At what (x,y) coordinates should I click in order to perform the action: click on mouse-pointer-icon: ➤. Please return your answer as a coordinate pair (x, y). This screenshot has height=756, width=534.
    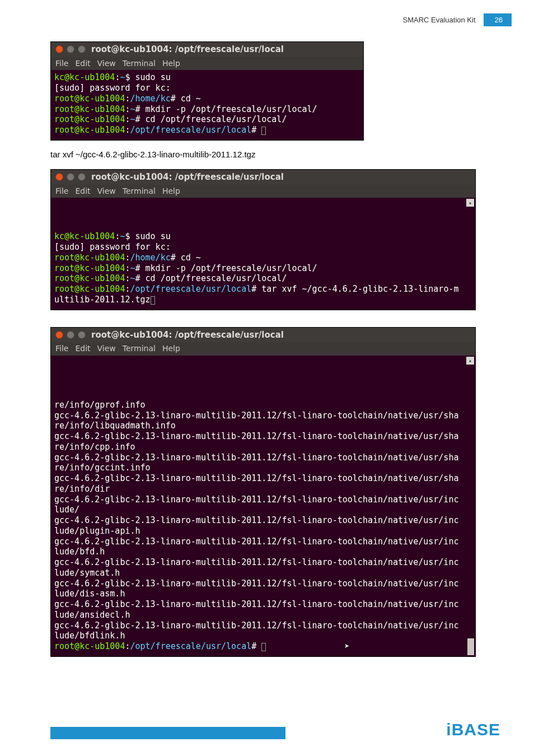
    Looking at the image, I should click on (347, 646).